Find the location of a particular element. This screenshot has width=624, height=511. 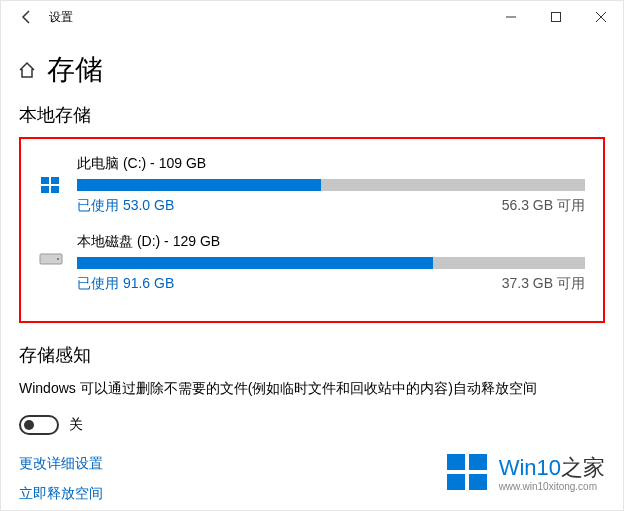

drive-d: 本地磁盘 (D:) - 129 GB 已使用 91.6 GB 37.3 GB 可… is located at coordinates (312, 263).